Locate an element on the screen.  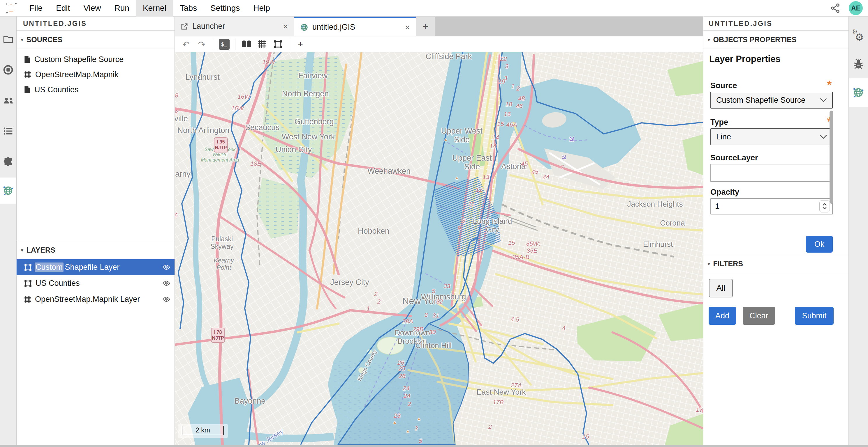
basemap-grid-icon is located at coordinates (262, 44).